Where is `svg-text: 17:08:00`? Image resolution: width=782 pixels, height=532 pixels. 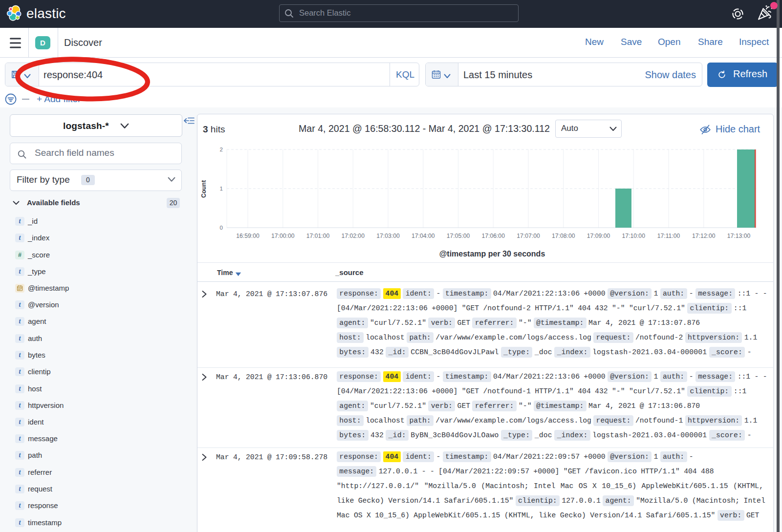 svg-text: 17:08:00 is located at coordinates (564, 236).